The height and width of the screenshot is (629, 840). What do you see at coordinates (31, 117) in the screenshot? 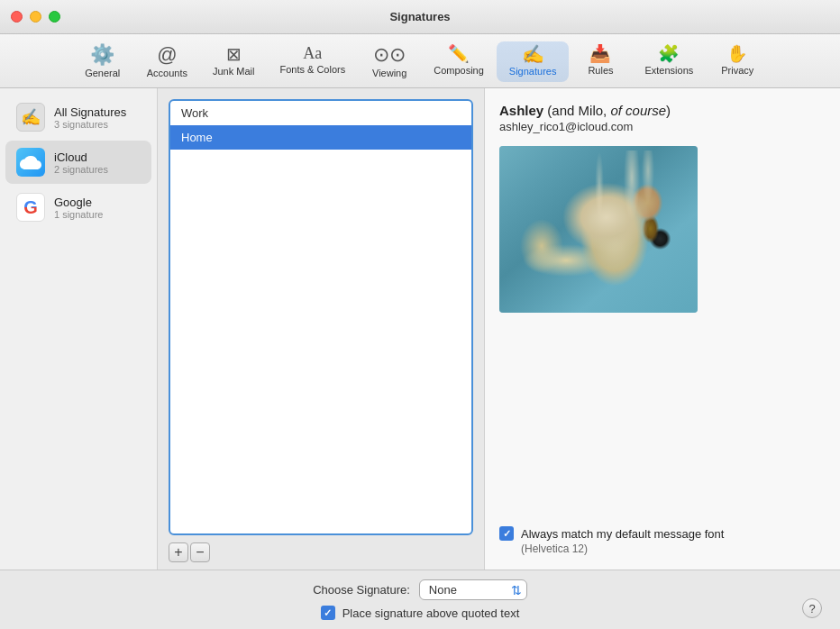
I see `all-signatures-avatar: ✍` at bounding box center [31, 117].